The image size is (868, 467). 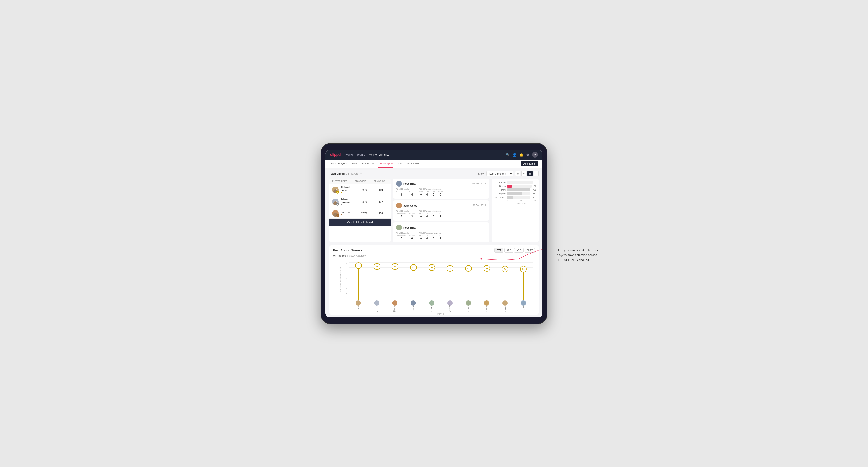 What do you see at coordinates (515, 201) in the screenshot?
I see `bar-axis: 0 200 400` at bounding box center [515, 201].